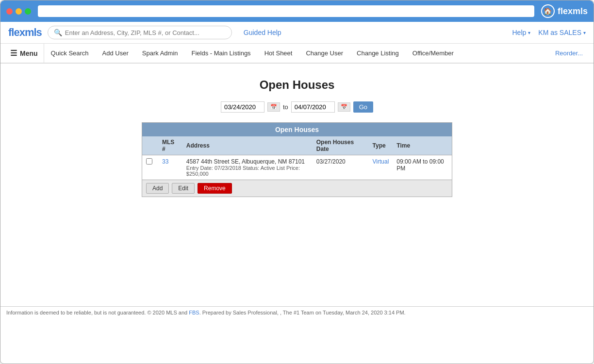 The width and height of the screenshot is (594, 364). What do you see at coordinates (297, 107) in the screenshot?
I see `date-filter-bar: 📅 to 📅 Go` at bounding box center [297, 107].